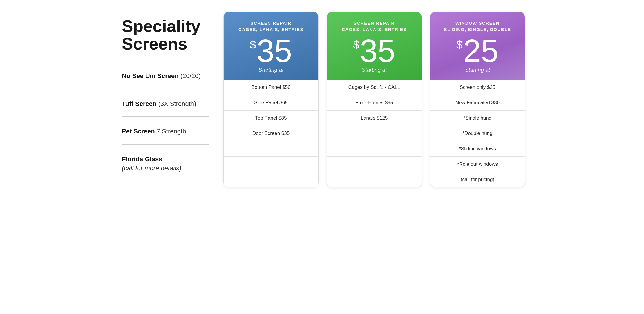  What do you see at coordinates (477, 133) in the screenshot?
I see `card-purple-row-4: *Double hung` at bounding box center [477, 133].